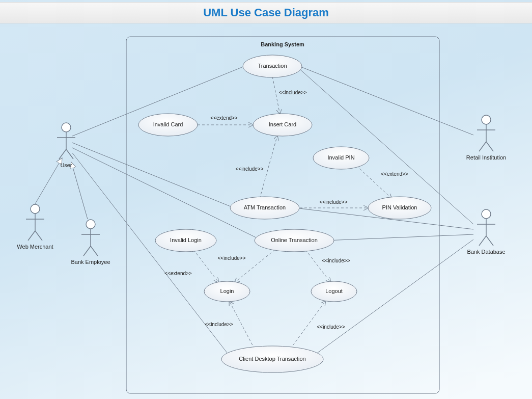  Describe the element at coordinates (35, 227) in the screenshot. I see `actor-web-merchant: Web Merchant` at that location.